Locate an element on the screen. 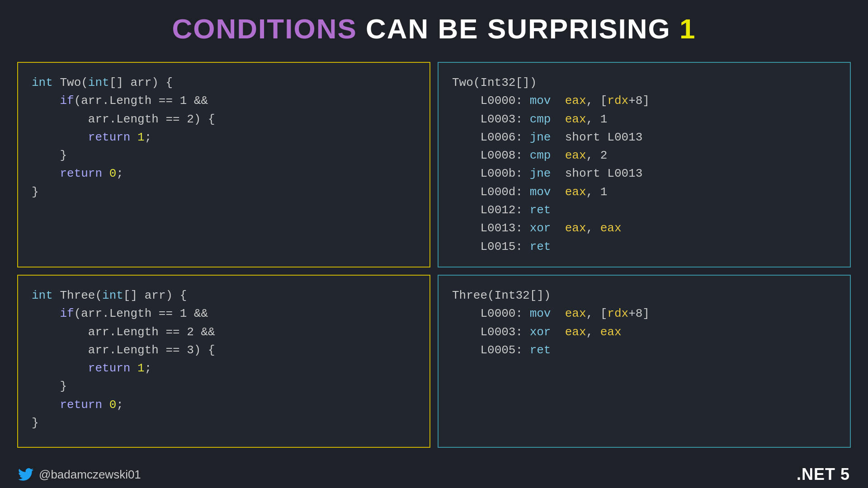 This screenshot has height=488, width=868. twitter-handle-text: @badamczewski01 is located at coordinates (90, 474).